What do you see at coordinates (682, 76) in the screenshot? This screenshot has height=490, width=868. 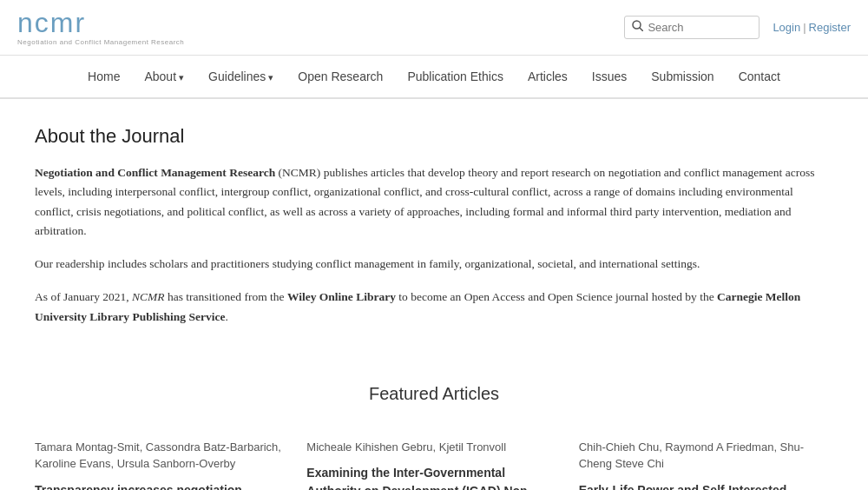 I see `nav-link-submission: Submission` at bounding box center [682, 76].